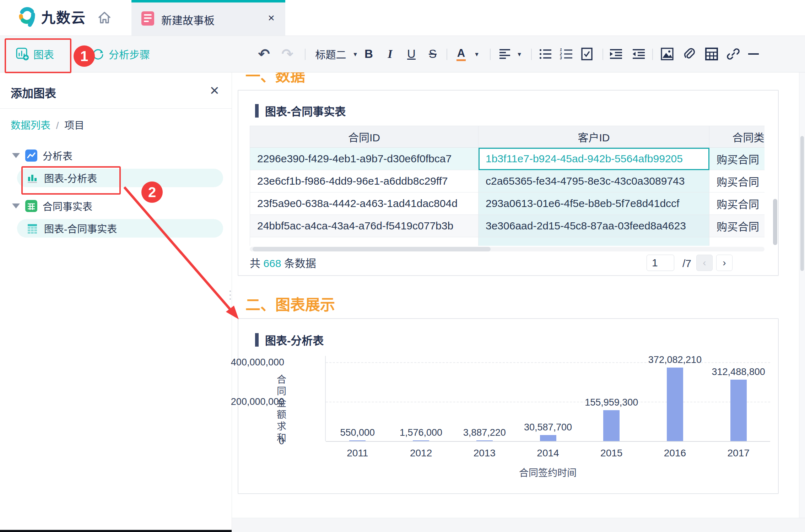 Image resolution: width=805 pixels, height=532 pixels. What do you see at coordinates (611, 425) in the screenshot?
I see `bar-2015` at bounding box center [611, 425].